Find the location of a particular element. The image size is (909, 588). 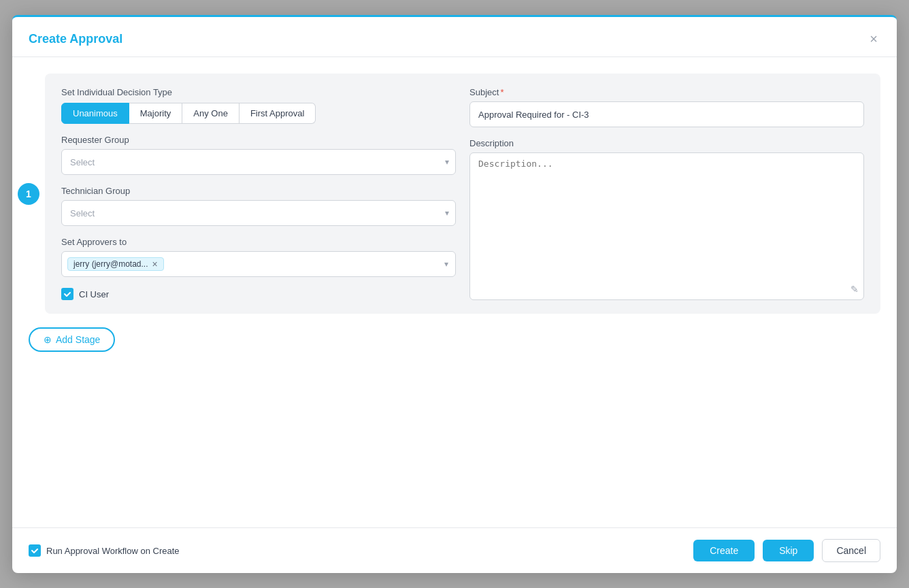

approver-tag-text: jerry (jerry@motad... is located at coordinates (111, 264).